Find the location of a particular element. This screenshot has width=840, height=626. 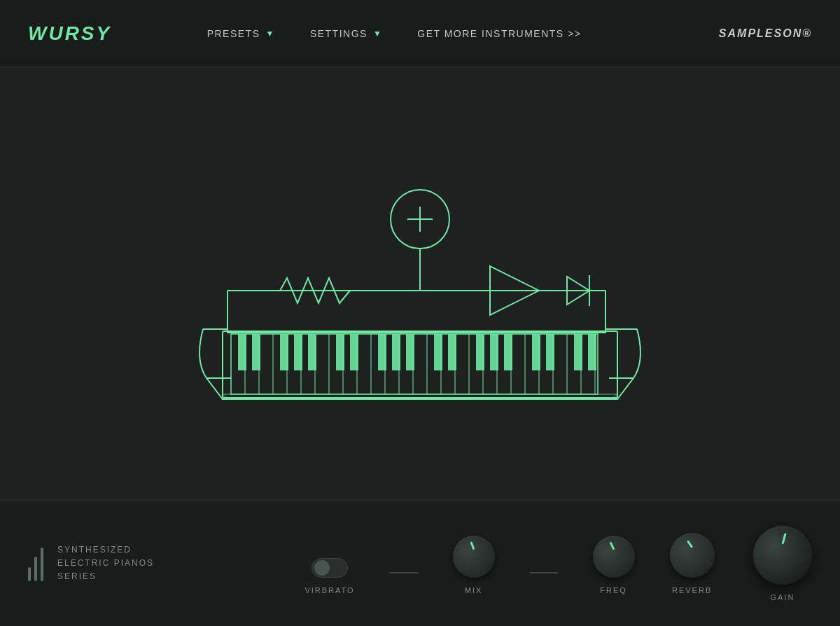

freq-knob is located at coordinates (614, 557).